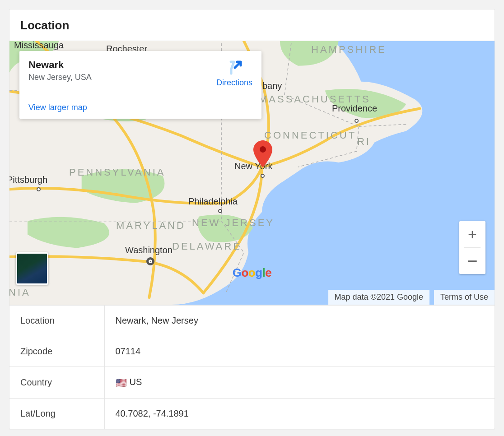 Image resolution: width=504 pixels, height=436 pixels. I want to click on google-logo: Google, so click(252, 273).